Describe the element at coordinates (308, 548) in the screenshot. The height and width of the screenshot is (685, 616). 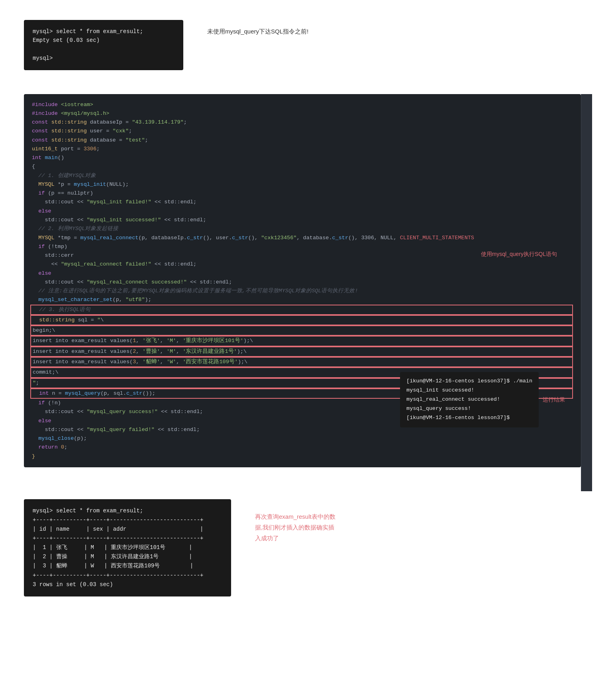
I see `section-after: mysql> select * from exam_result; +----+…` at that location.